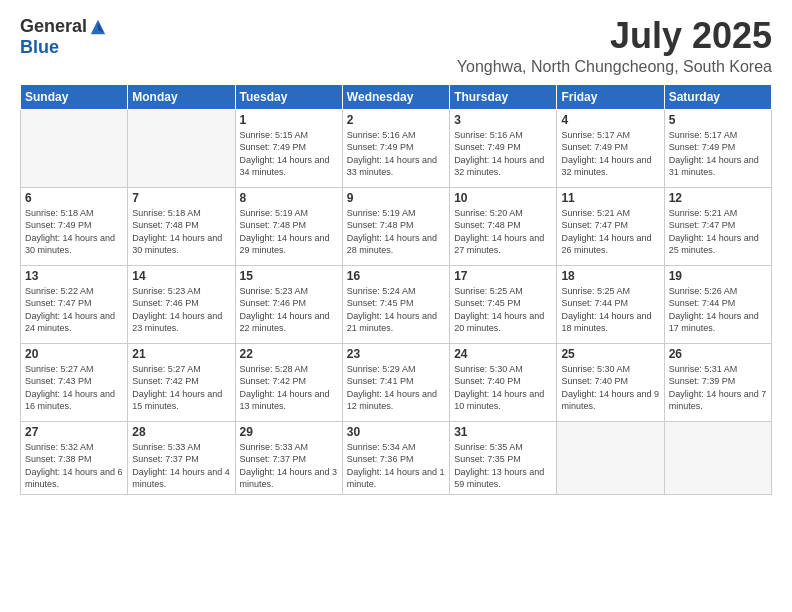 This screenshot has width=792, height=612. I want to click on day-number: 8, so click(289, 198).